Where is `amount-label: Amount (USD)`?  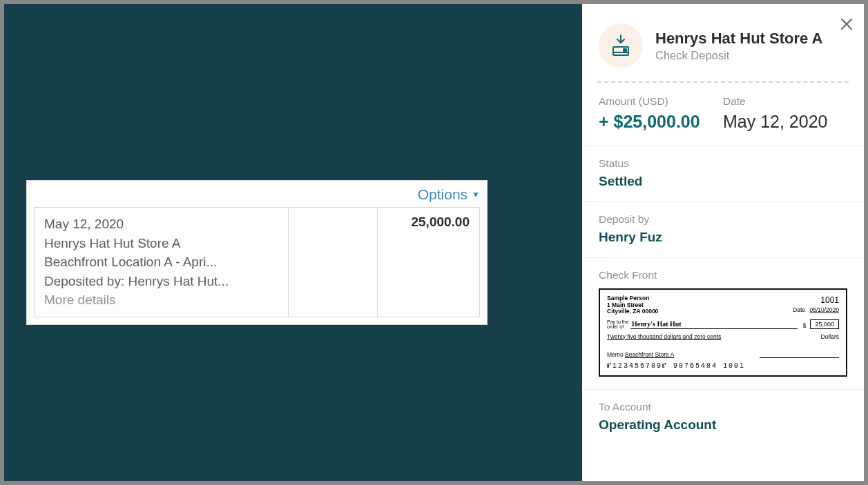
amount-label: Amount (USD) is located at coordinates (661, 101).